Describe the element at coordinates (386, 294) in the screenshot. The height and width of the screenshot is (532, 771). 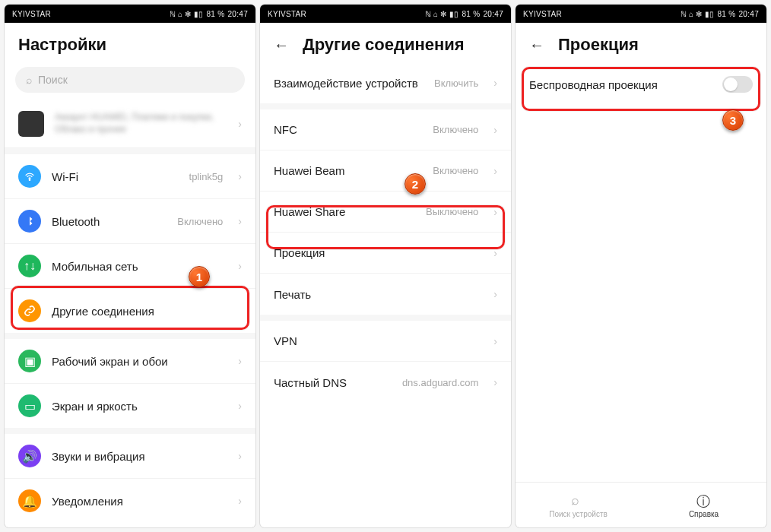
I see `row-print: Печать ›` at that location.